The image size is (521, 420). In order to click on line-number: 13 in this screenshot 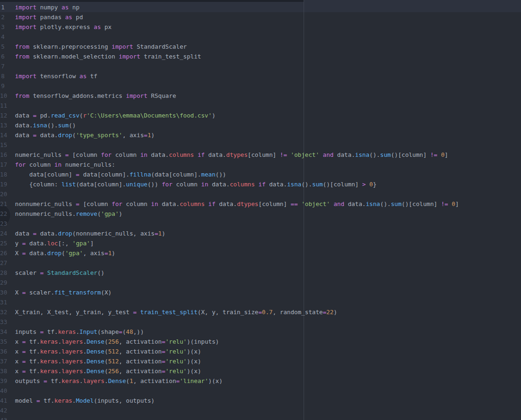, I will do `click(7, 125)`.